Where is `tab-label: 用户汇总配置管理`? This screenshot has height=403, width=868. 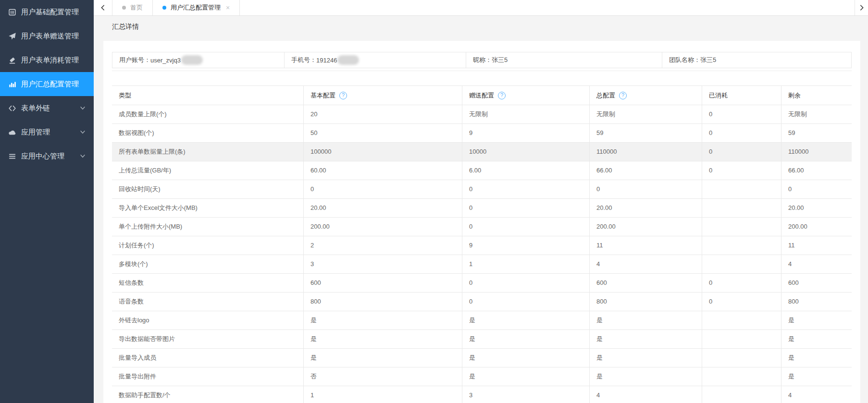
tab-label: 用户汇总配置管理 is located at coordinates (196, 8).